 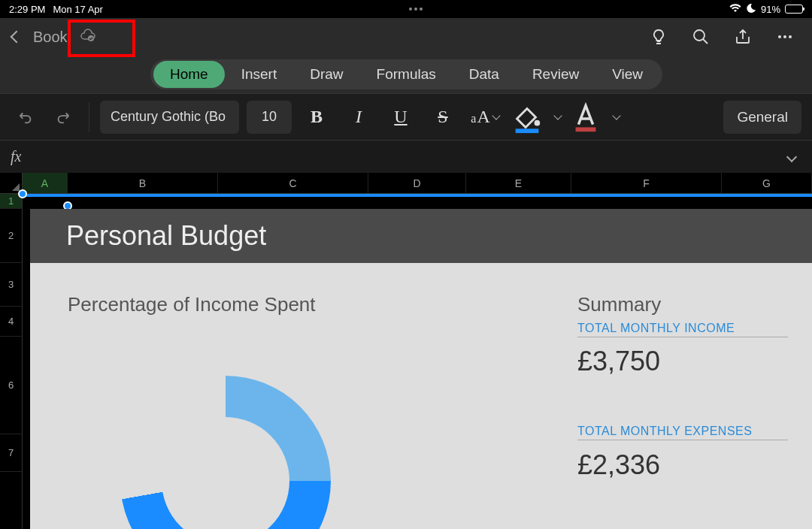 What do you see at coordinates (11, 453) in the screenshot?
I see `row-header: 7` at bounding box center [11, 453].